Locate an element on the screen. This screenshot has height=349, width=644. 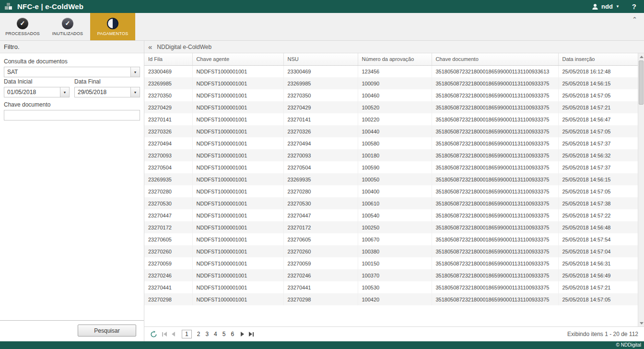
table-row: 23270298NDDFST10000010012327029810042035… is located at coordinates (391, 300).